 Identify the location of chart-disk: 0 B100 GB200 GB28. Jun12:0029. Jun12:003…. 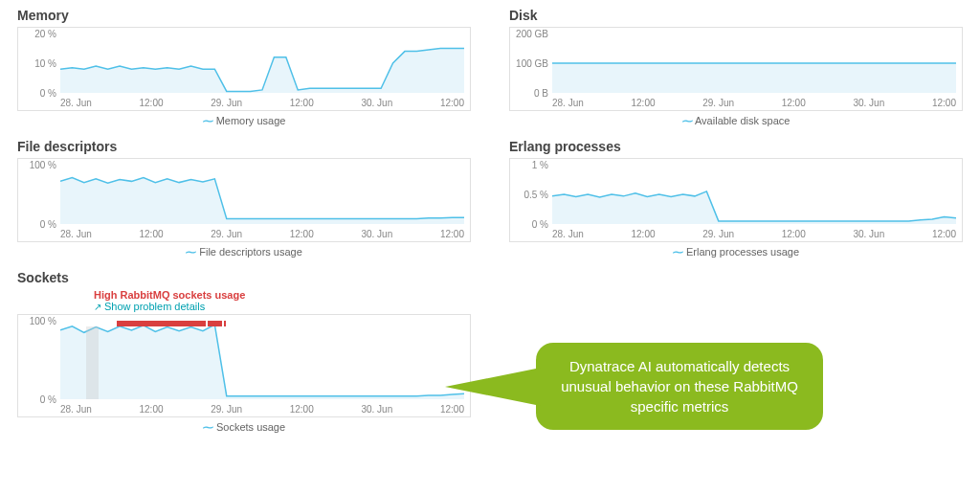
(736, 69).